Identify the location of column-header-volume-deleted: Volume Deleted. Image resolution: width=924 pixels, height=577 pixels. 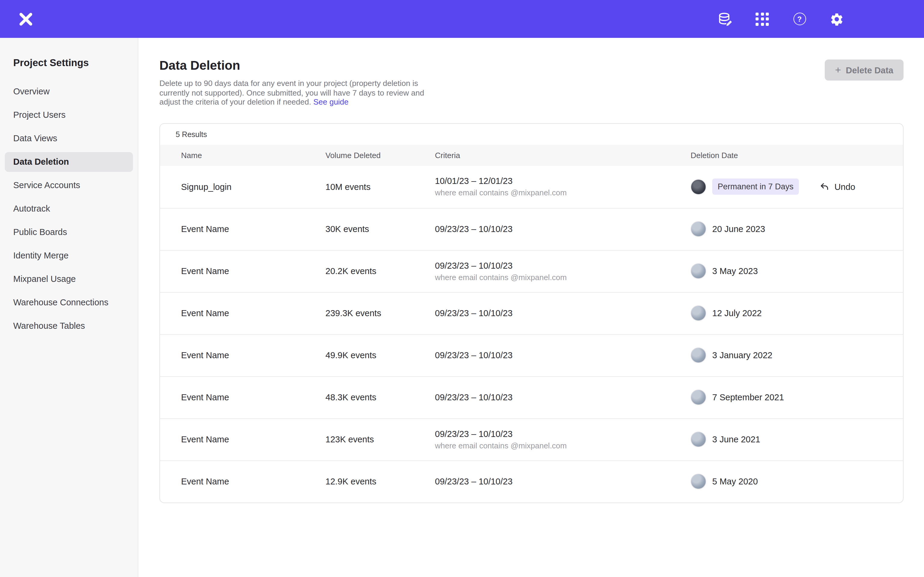
(380, 155).